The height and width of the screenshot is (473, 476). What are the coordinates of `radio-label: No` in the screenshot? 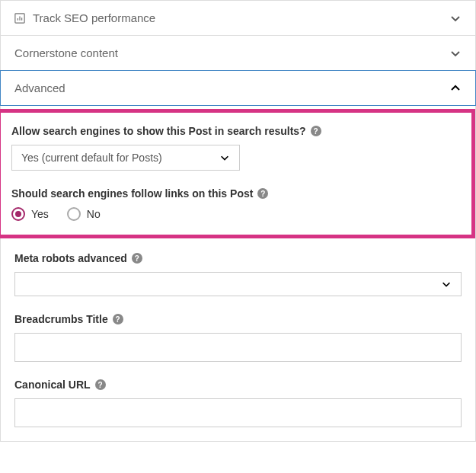 It's located at (94, 214).